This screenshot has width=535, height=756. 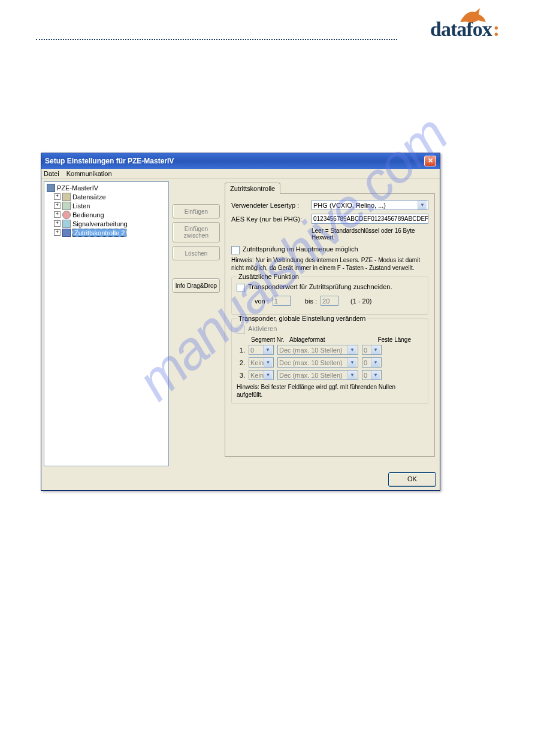 What do you see at coordinates (326, 264) in the screenshot?
I see `hint-body: Nur in Verbindung des internen Lesers. P…` at bounding box center [326, 264].